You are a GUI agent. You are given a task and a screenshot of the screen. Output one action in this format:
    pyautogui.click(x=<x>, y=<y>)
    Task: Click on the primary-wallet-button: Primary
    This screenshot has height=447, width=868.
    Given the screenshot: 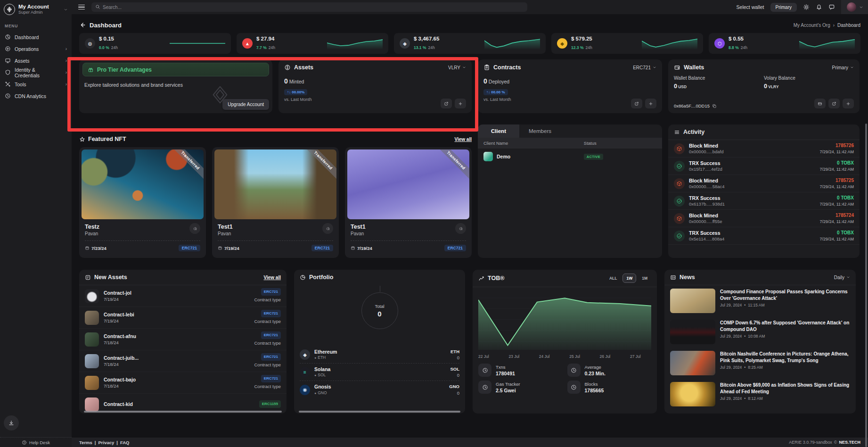 What is the action you would take?
    pyautogui.click(x=784, y=8)
    